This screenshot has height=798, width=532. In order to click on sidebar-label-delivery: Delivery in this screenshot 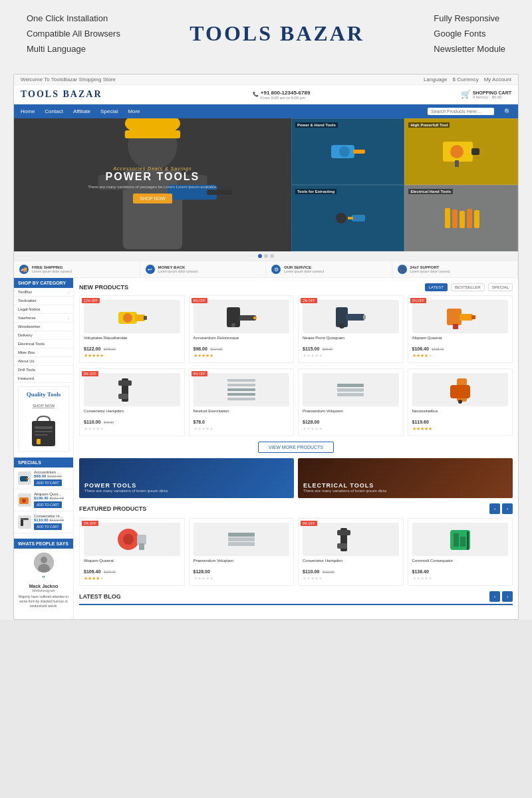, I will do `click(25, 335)`.